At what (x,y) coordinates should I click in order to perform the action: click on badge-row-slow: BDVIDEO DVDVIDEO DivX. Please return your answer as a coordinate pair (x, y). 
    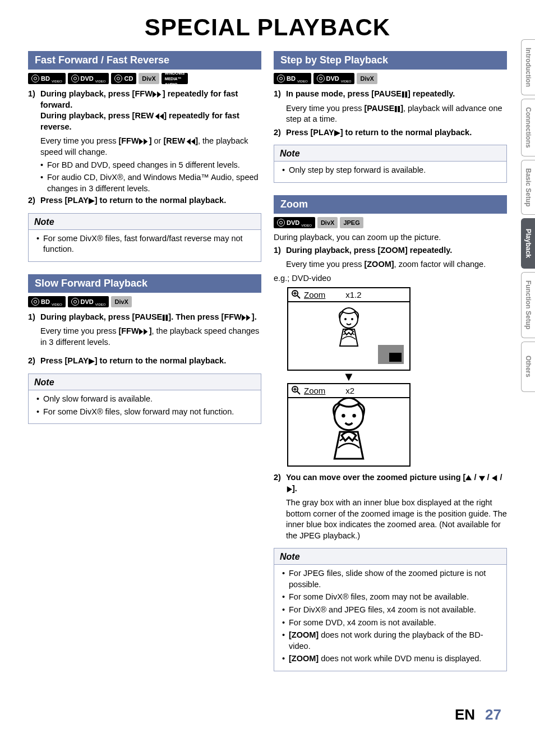
    Looking at the image, I should click on (145, 302).